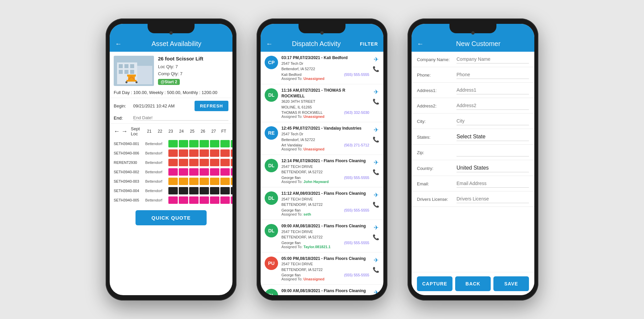  What do you see at coordinates (369, 44) in the screenshot?
I see `filter-button: FILTER` at bounding box center [369, 44].